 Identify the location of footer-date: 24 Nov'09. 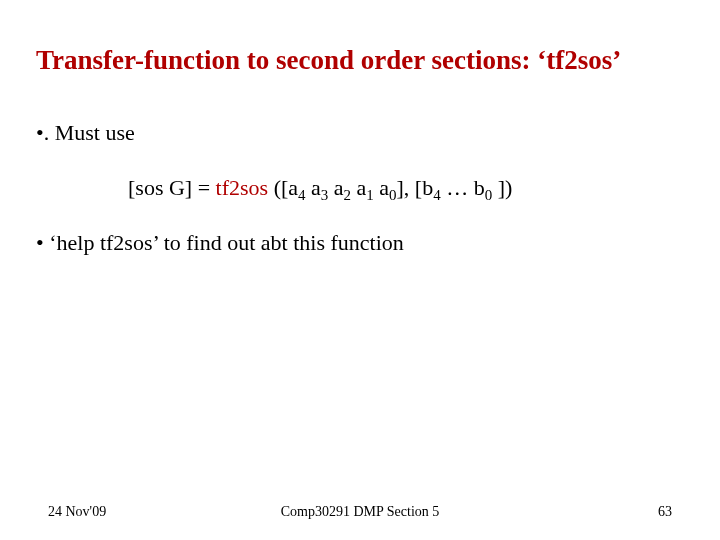
(77, 512).